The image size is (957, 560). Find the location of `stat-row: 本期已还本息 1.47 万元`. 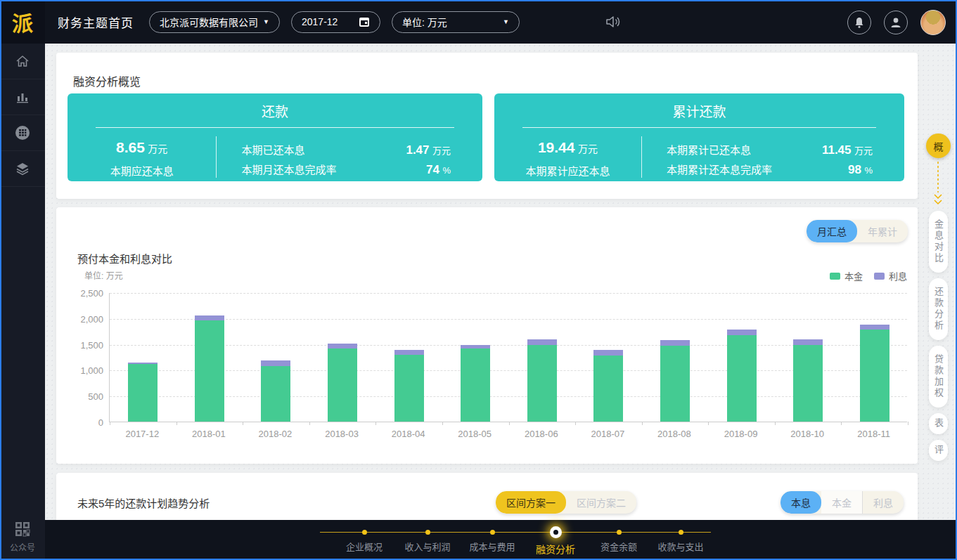

stat-row: 本期已还本息 1.47 万元 is located at coordinates (346, 150).